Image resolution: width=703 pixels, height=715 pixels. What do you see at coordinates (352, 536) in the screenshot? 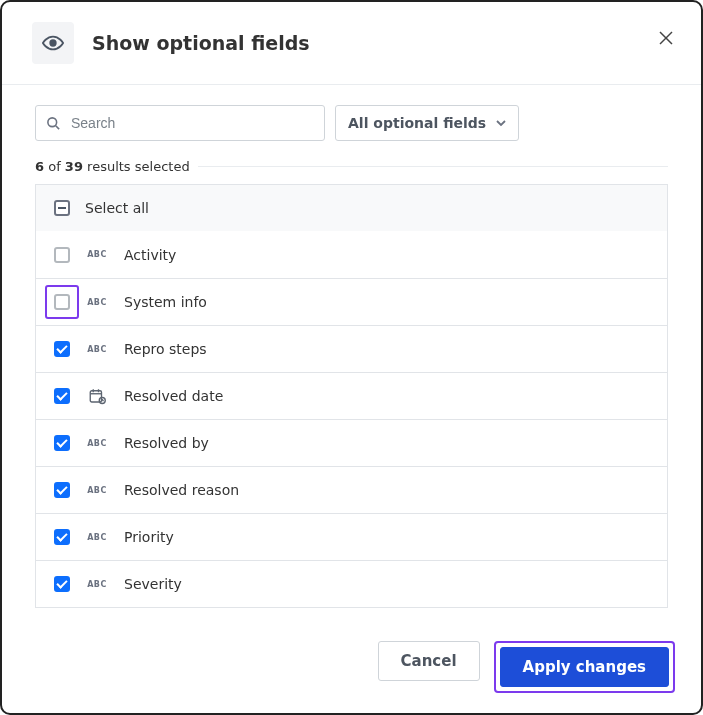
I see `field-row: ABCPriority` at bounding box center [352, 536].